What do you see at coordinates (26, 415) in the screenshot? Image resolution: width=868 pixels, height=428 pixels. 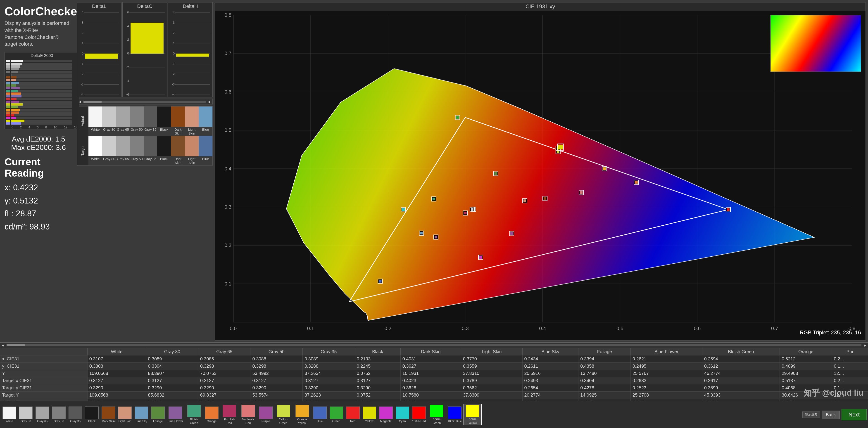 I see `bottom-swatch-item: Gray 80` at bounding box center [26, 415].